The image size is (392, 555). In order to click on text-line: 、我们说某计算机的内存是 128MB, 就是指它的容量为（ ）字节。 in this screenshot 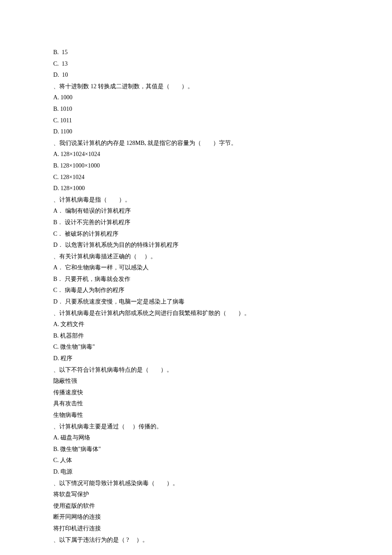, I will do `click(196, 143)`.